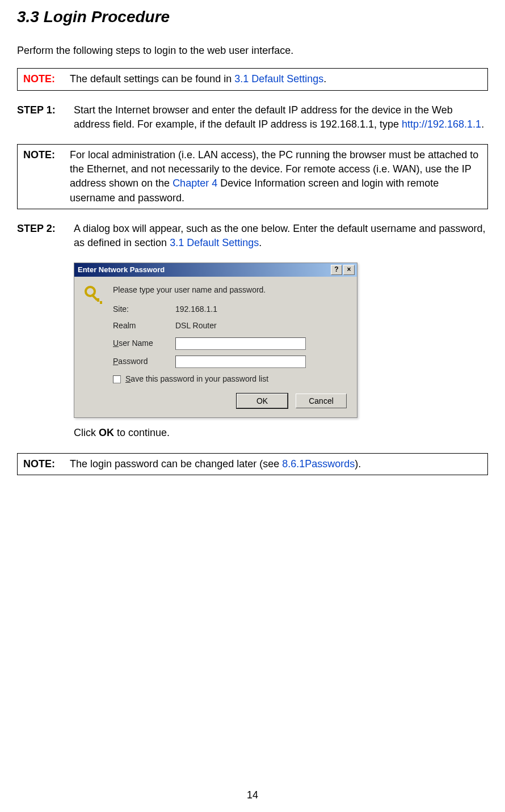  I want to click on save-password-label: Save this password in your password list, so click(197, 379).